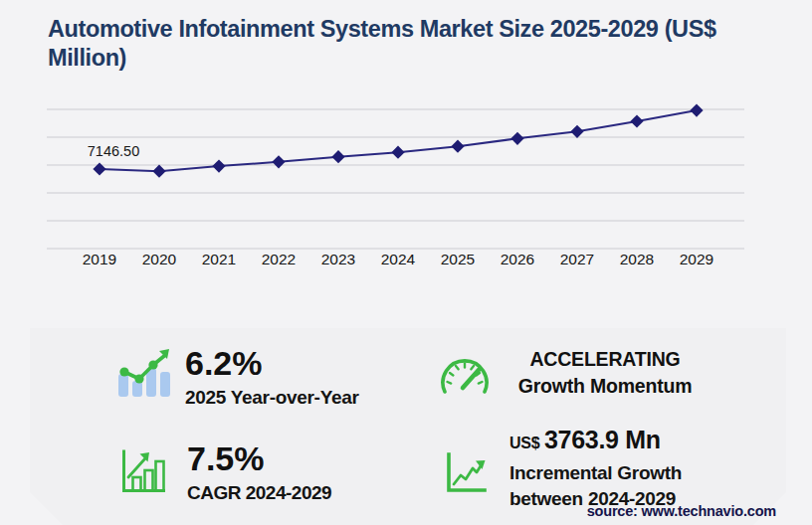  Describe the element at coordinates (697, 259) in the screenshot. I see `x-tick-label: 2029` at that location.